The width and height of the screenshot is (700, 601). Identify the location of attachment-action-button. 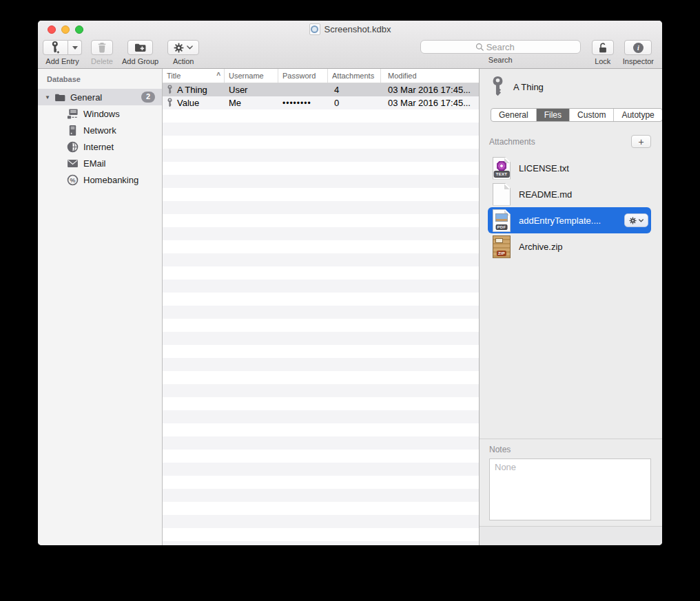
(637, 220).